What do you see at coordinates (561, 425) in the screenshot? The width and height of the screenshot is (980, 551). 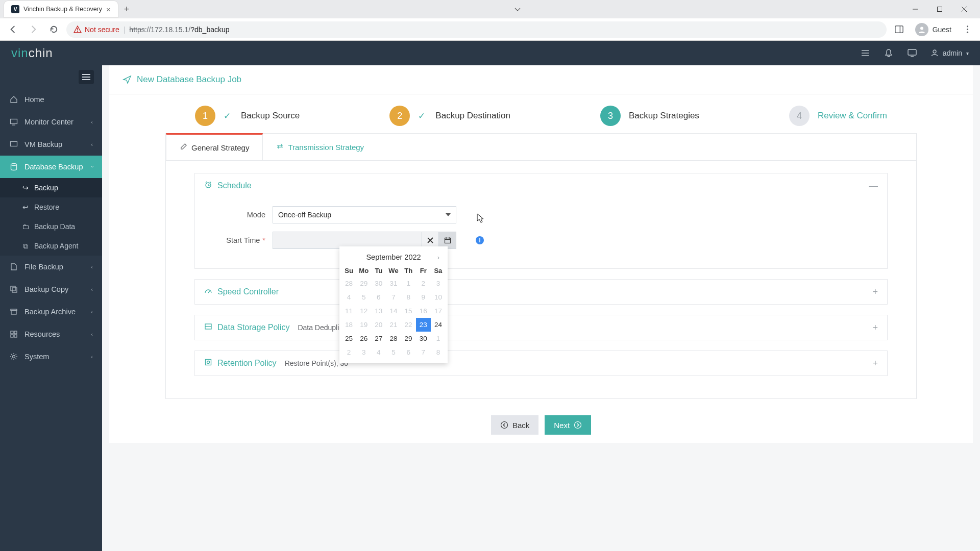 I see `button-label: Next` at bounding box center [561, 425].